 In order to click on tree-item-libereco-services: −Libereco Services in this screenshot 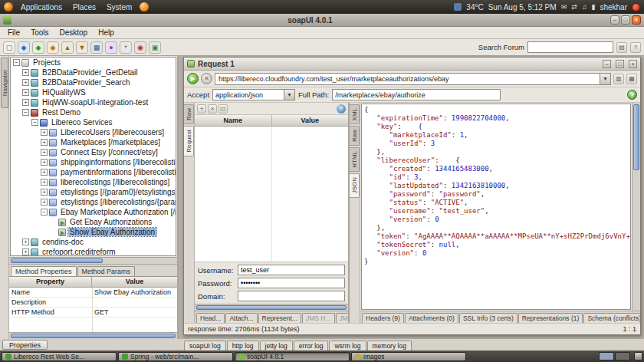, I will do `click(94, 123)`.